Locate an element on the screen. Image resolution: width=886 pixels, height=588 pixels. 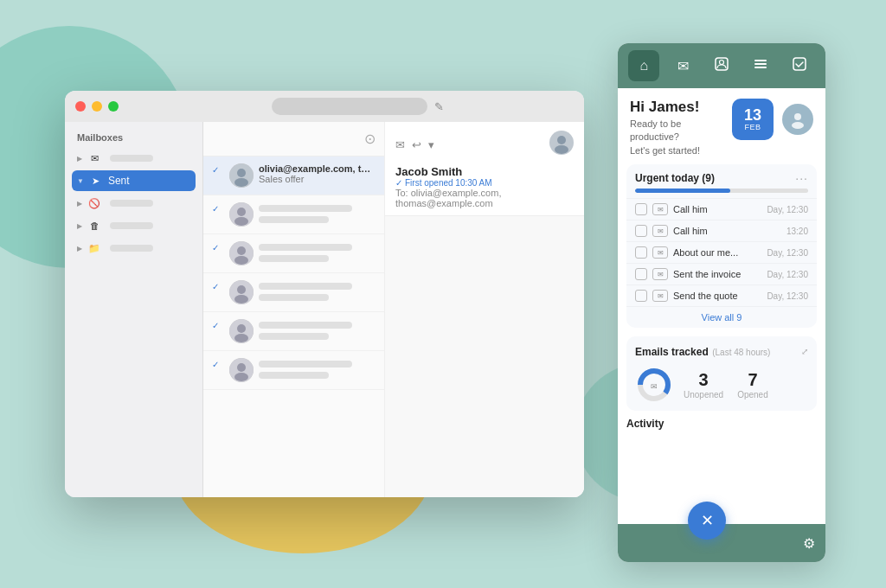
task-label: Sent the invoice is located at coordinates (717, 274).